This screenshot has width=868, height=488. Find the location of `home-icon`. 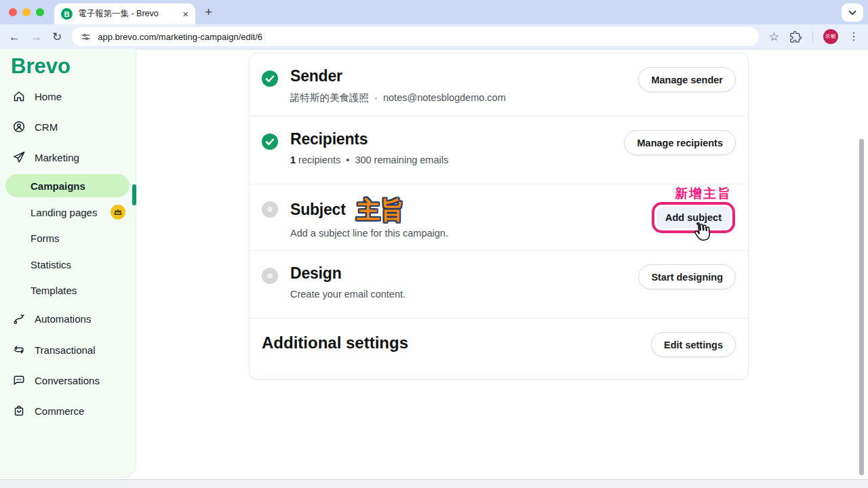

home-icon is located at coordinates (19, 96).